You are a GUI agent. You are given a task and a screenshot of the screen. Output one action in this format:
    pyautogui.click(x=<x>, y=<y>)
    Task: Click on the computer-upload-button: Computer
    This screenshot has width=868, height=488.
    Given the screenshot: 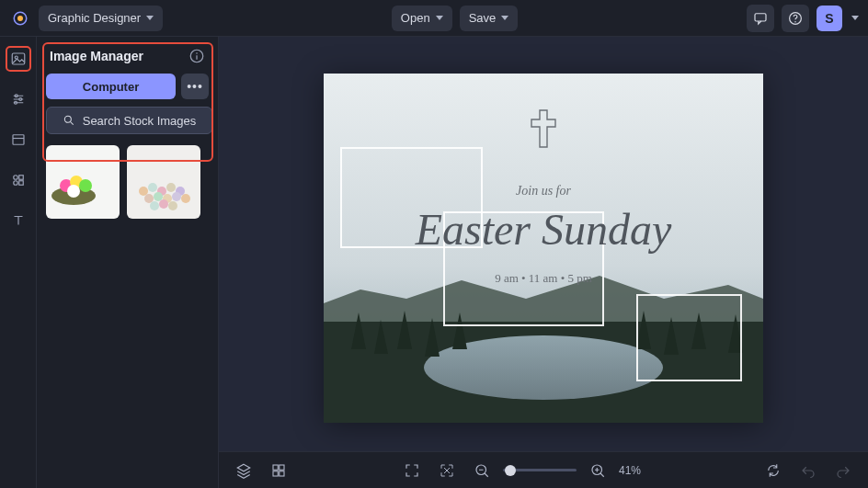 What is the action you would take?
    pyautogui.click(x=110, y=86)
    